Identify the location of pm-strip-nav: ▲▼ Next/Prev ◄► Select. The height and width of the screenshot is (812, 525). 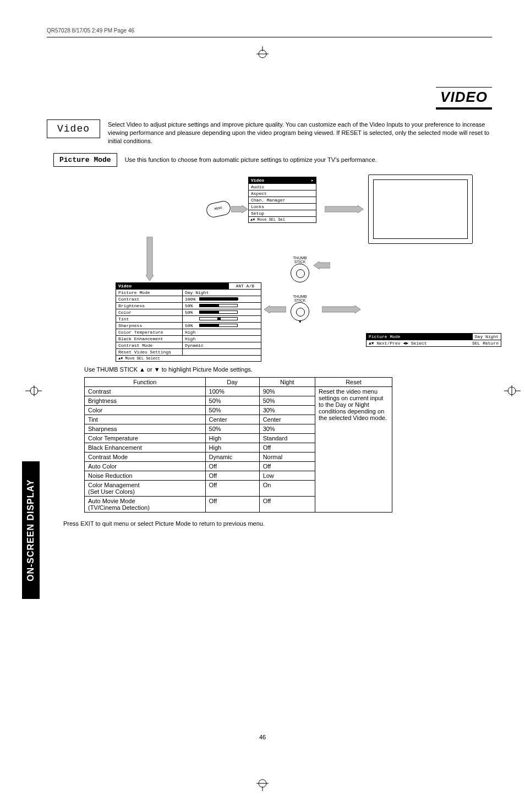
(418, 344).